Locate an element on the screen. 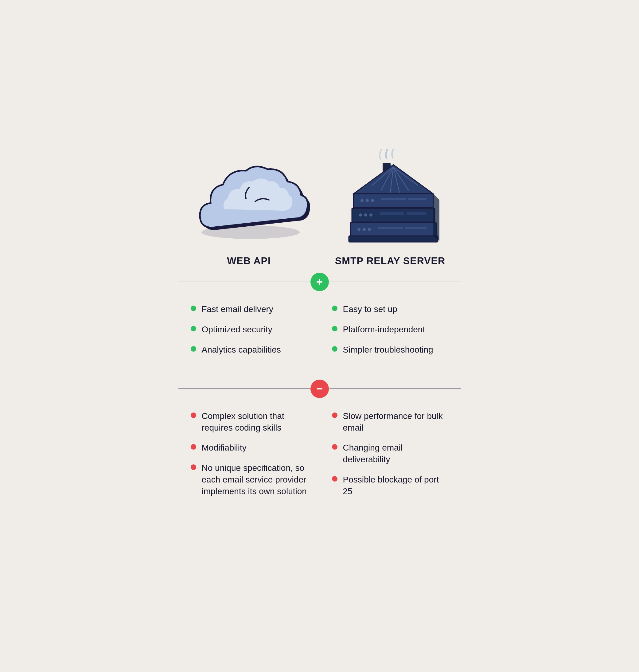 The image size is (639, 672). web-api-pro-2-text: Optimized security is located at coordinates (254, 330).